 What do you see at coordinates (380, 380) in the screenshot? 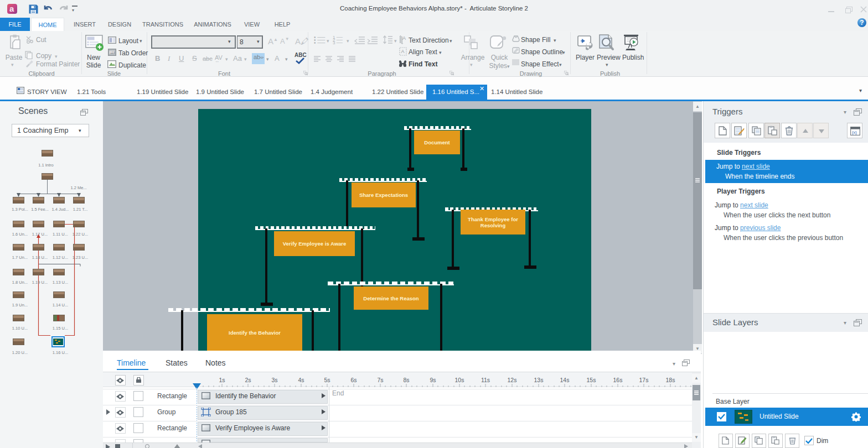
I see `svg-text: 7s` at bounding box center [380, 380].